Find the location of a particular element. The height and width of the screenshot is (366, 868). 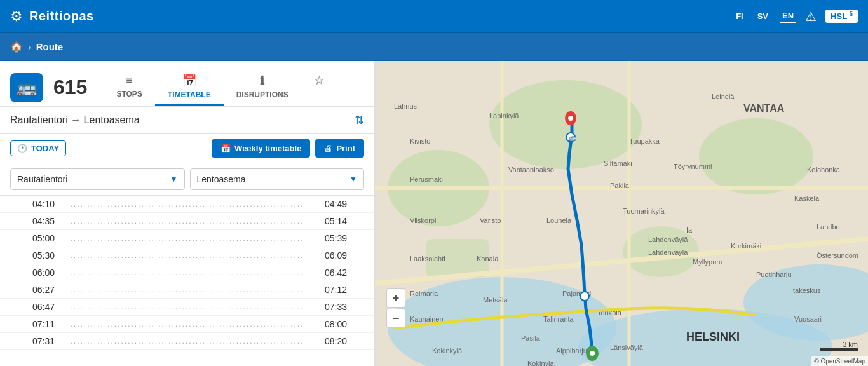

svg-text: Aippiharju is located at coordinates (572, 351).